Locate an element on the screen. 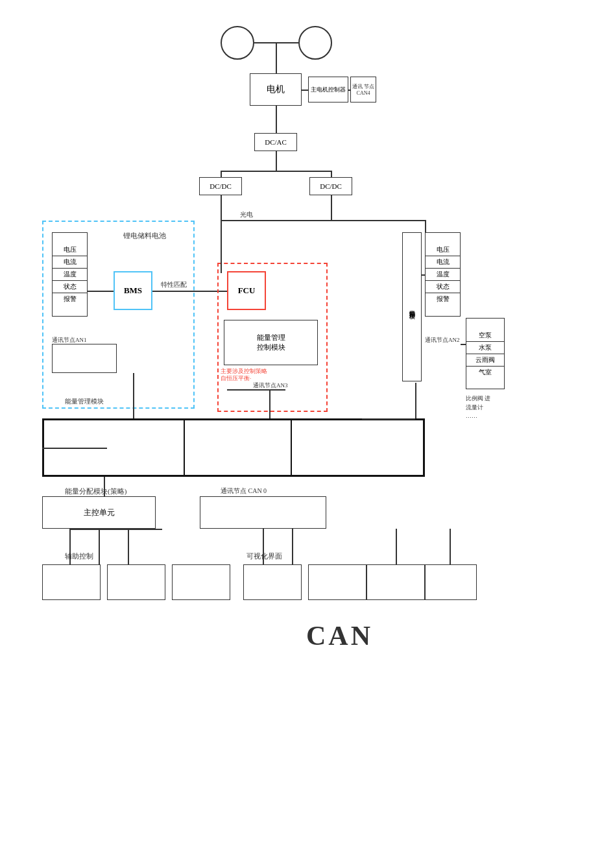 This screenshot has width=613, height=868. main-motor-ctrl-label: 主电机控制器 is located at coordinates (328, 90).